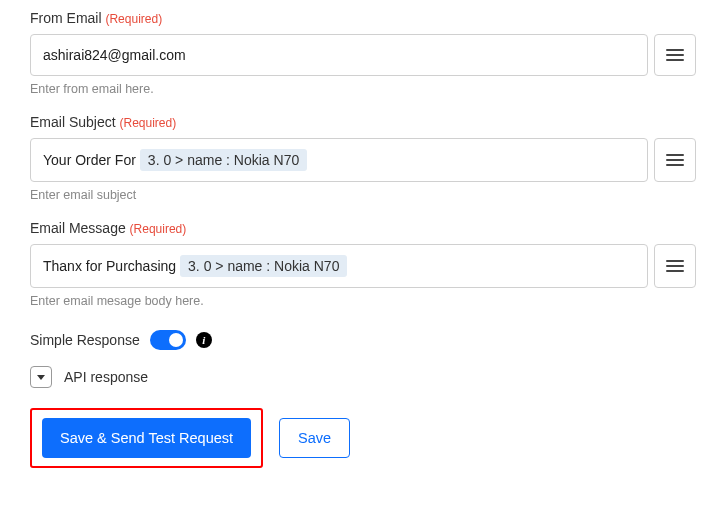  What do you see at coordinates (363, 89) in the screenshot?
I see `from-email-helper: Enter from email here.` at bounding box center [363, 89].